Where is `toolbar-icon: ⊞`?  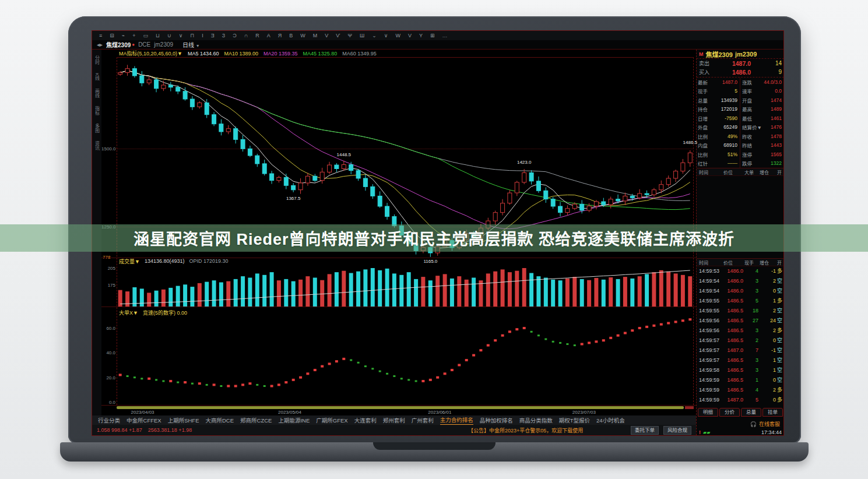 toolbar-icon: ⊞ is located at coordinates (433, 36).